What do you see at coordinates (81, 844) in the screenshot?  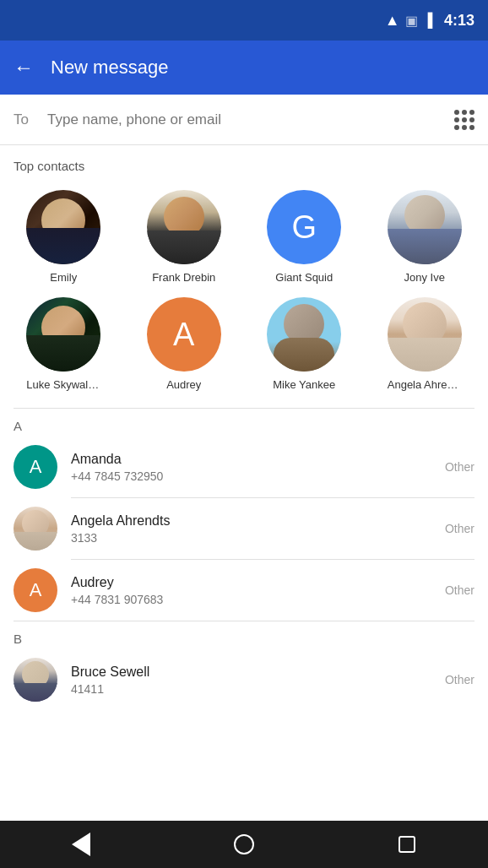 I see `nav-back-button` at bounding box center [81, 844].